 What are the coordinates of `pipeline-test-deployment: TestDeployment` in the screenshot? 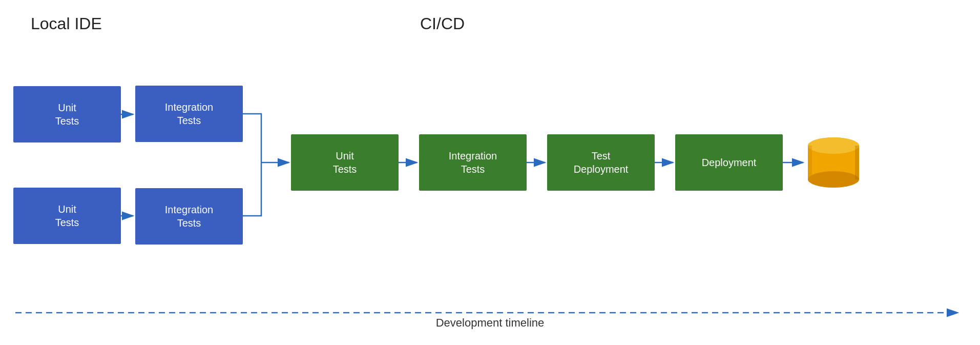 It's located at (601, 163).